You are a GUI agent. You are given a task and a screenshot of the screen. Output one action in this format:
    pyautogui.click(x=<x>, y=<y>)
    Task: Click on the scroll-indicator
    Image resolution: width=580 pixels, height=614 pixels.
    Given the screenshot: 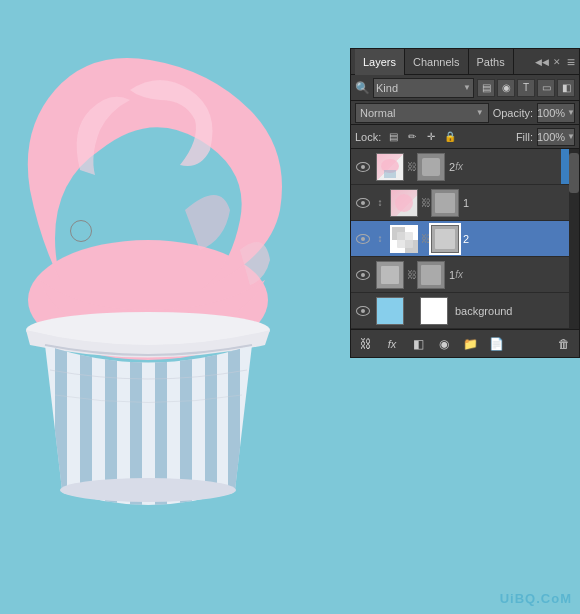 What is the action you would take?
    pyautogui.click(x=565, y=166)
    